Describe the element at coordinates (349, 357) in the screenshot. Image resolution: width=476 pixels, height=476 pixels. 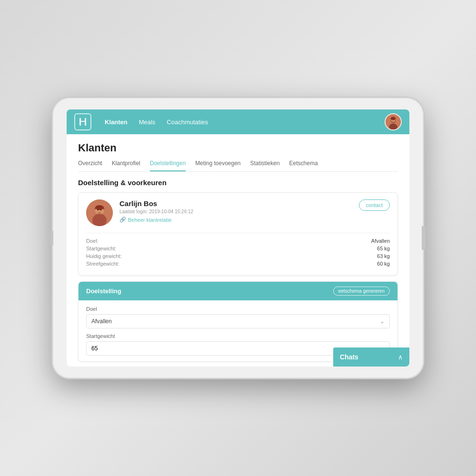
I see `chats-label: Chats` at that location.